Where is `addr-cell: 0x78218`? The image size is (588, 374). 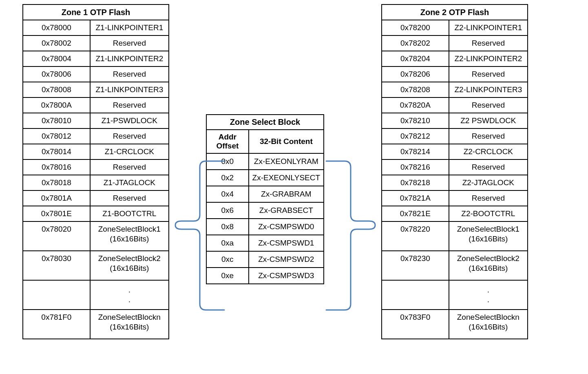 addr-cell: 0x78218 is located at coordinates (415, 183).